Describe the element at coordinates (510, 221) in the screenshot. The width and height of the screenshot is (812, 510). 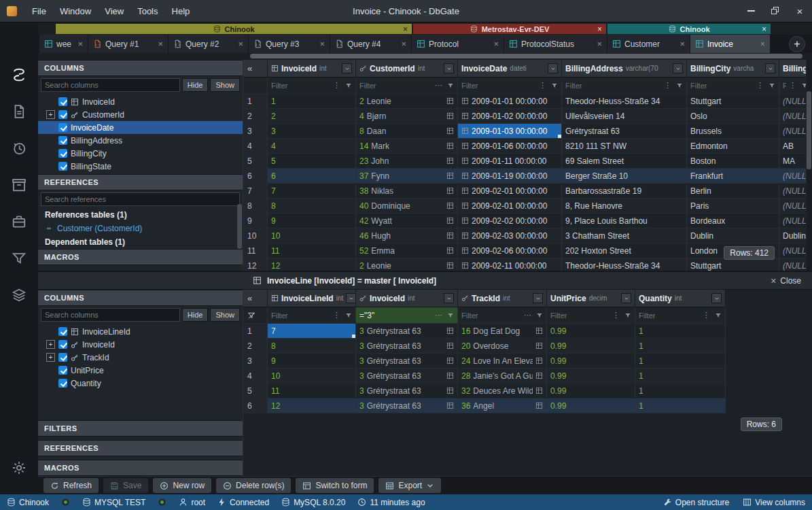
I see `cell-invoicedate: 2009-02-02 00:00:00` at that location.